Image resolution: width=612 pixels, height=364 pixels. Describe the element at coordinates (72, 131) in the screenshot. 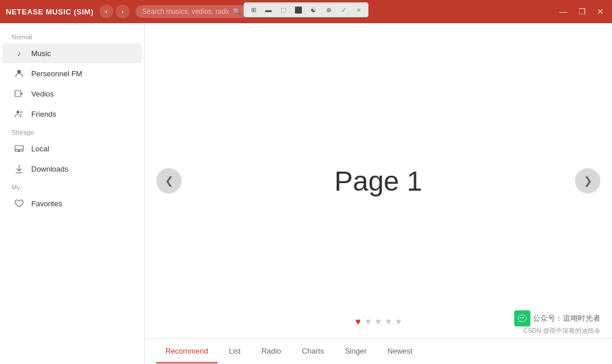

I see `section-storage-label: Storage` at that location.